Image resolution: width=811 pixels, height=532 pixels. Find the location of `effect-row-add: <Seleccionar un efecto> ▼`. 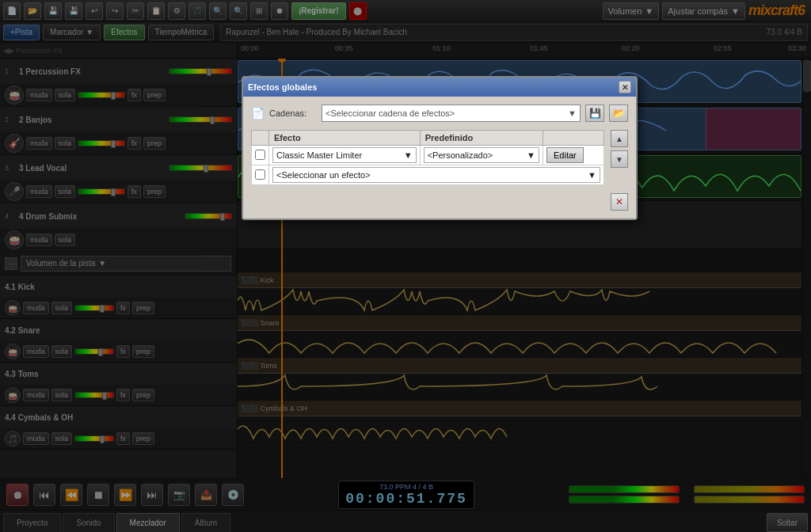

effect-row-add: <Seleccionar un efecto> ▼ is located at coordinates (428, 176).